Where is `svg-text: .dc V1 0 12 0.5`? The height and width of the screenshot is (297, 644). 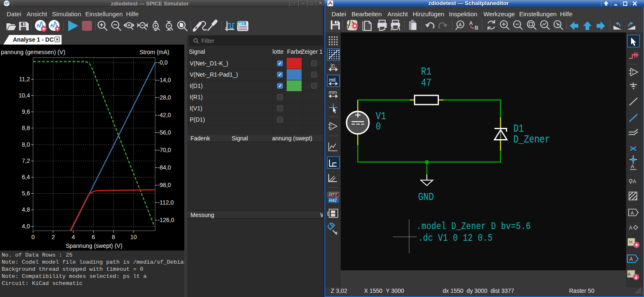
svg-text: .dc V1 0 12 0.5 is located at coordinates (455, 238).